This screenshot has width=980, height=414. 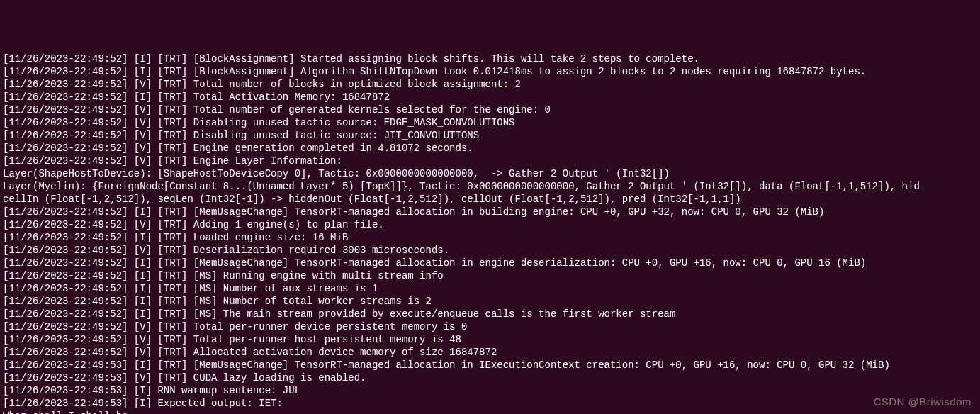 I want to click on log-line: [11/26/2023-22:49:53] [I] [TRT] [MemUsag…, so click(x=490, y=365).